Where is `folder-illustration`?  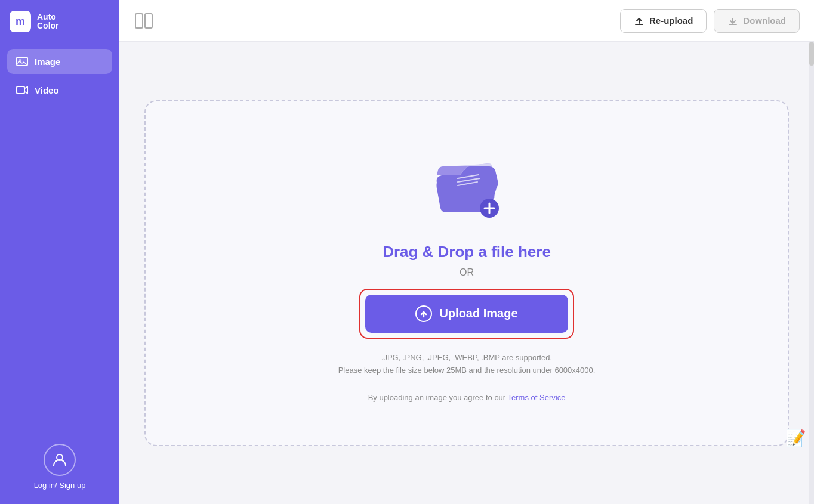 folder-illustration is located at coordinates (467, 188).